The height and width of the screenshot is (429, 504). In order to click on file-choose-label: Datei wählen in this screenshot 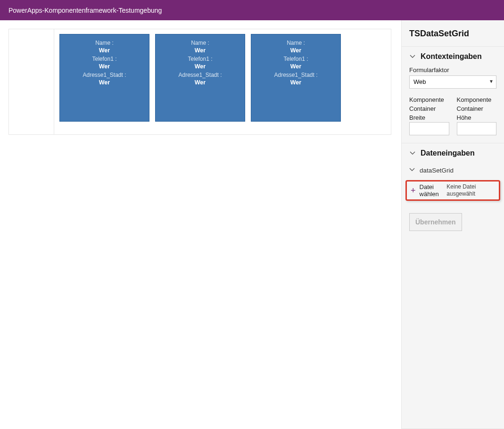, I will do `click(433, 190)`.